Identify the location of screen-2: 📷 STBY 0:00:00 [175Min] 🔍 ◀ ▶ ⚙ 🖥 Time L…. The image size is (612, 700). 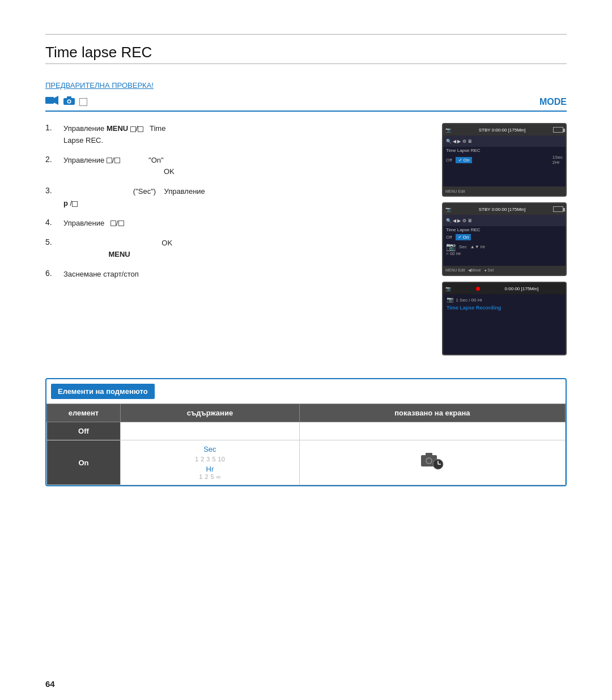
(504, 239).